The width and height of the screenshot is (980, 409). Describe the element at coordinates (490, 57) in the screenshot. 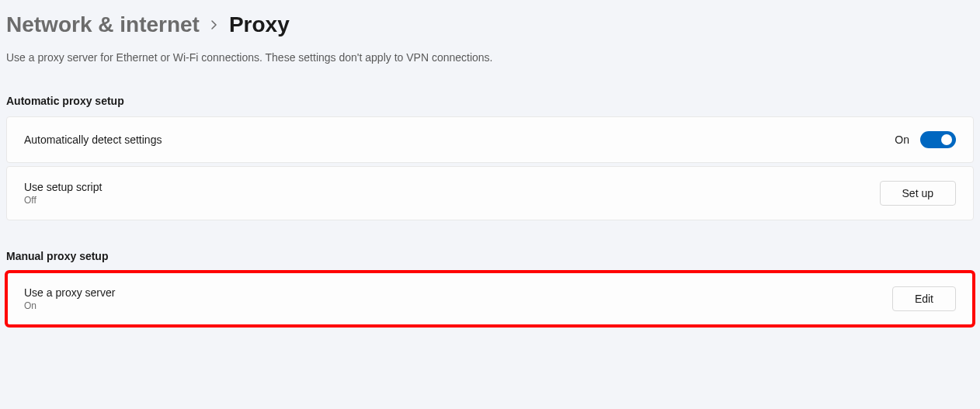

I see `page-subtitle: Use a proxy server for Ethernet or Wi-Fi…` at that location.